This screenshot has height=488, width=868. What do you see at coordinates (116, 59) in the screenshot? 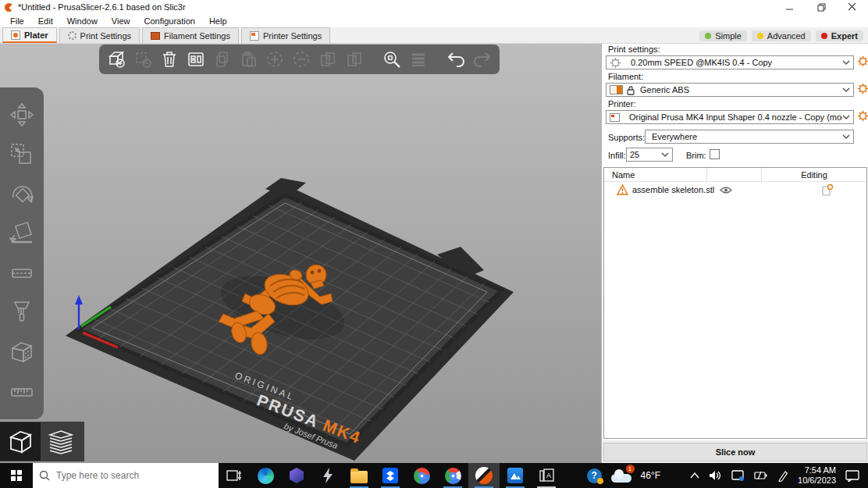
I see `add-object-button` at bounding box center [116, 59].